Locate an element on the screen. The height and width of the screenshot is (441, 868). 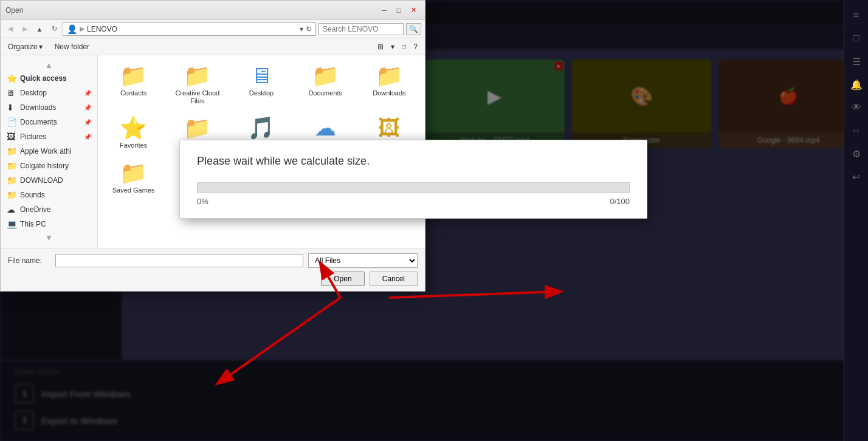
address-path: LENOVO is located at coordinates (102, 29).